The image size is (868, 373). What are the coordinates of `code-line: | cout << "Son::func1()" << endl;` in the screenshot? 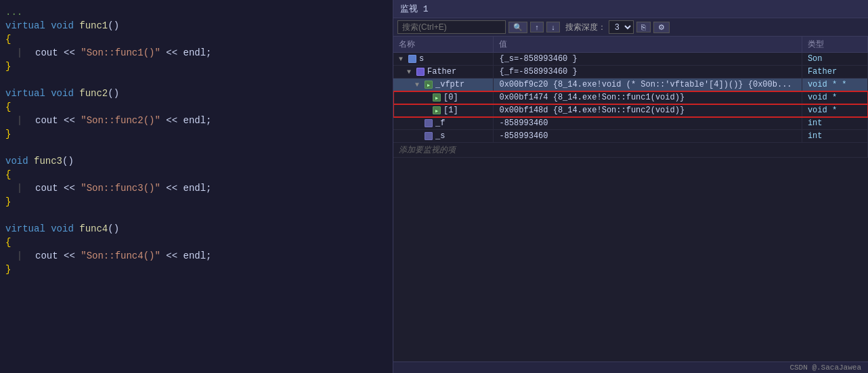 It's located at (196, 53).